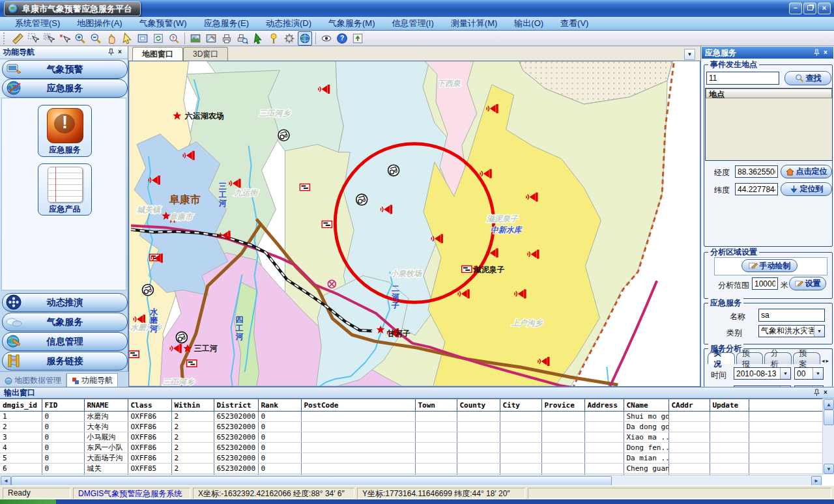 The width and height of the screenshot is (834, 504). What do you see at coordinates (413, 23) in the screenshot?
I see `menu-info: 信息管理(I)` at bounding box center [413, 23].